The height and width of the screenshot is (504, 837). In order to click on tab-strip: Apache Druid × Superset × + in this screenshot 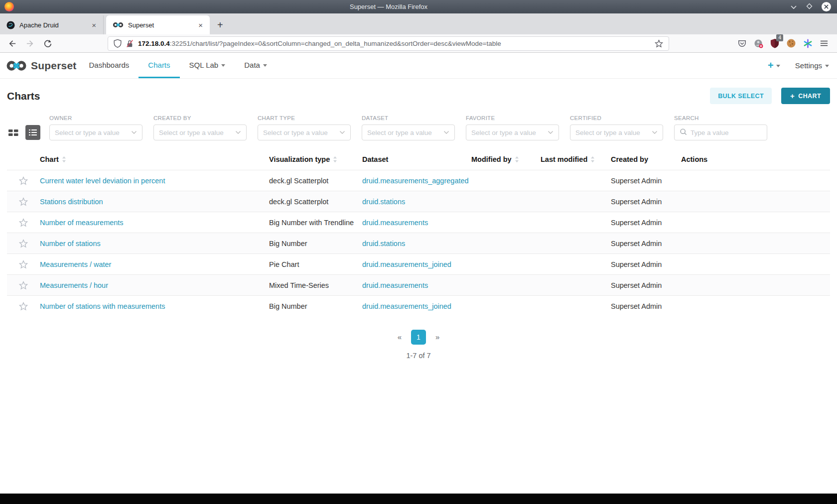, I will do `click(418, 24)`.